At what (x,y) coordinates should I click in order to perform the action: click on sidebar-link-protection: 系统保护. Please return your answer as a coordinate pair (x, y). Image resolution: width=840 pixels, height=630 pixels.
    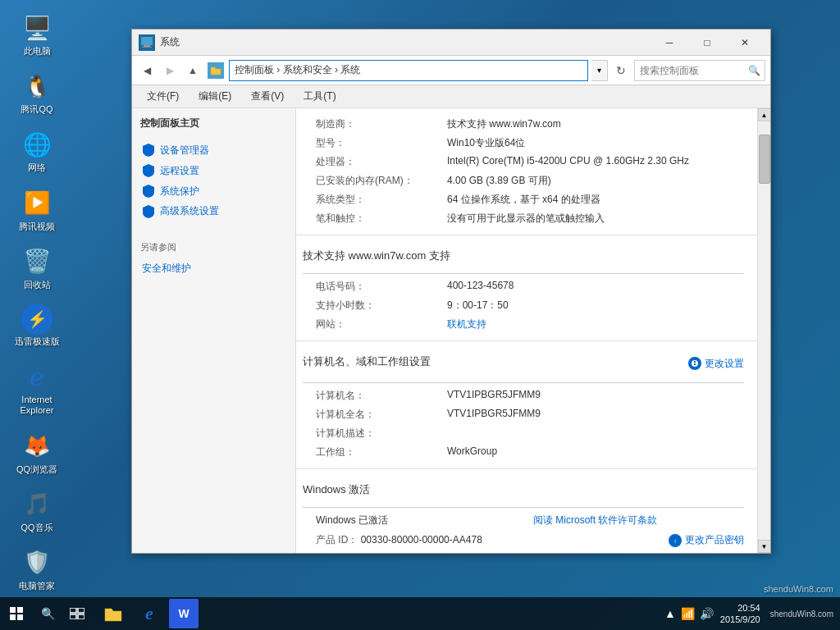
    Looking at the image, I should click on (213, 192).